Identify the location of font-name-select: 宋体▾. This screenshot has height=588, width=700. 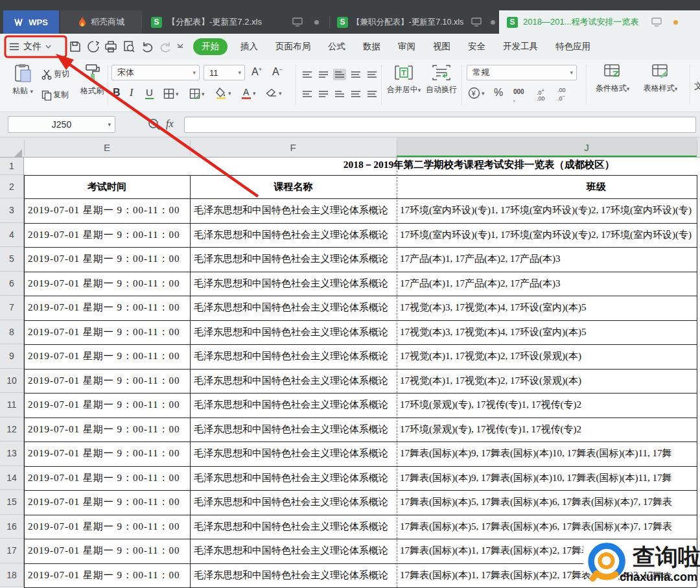
(156, 73).